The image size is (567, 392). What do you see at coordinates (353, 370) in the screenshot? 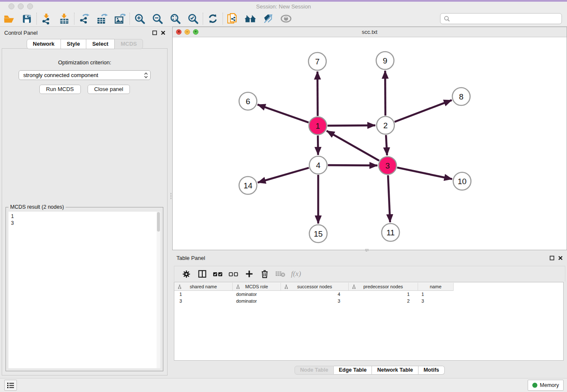
I see `tab-edge-table: Edge Table` at bounding box center [353, 370].